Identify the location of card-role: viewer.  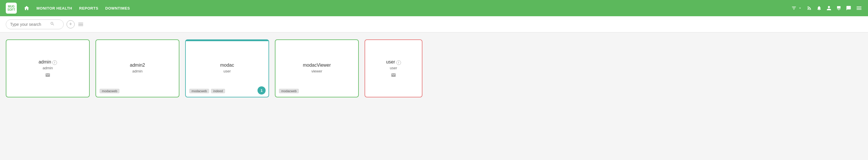
(317, 71).